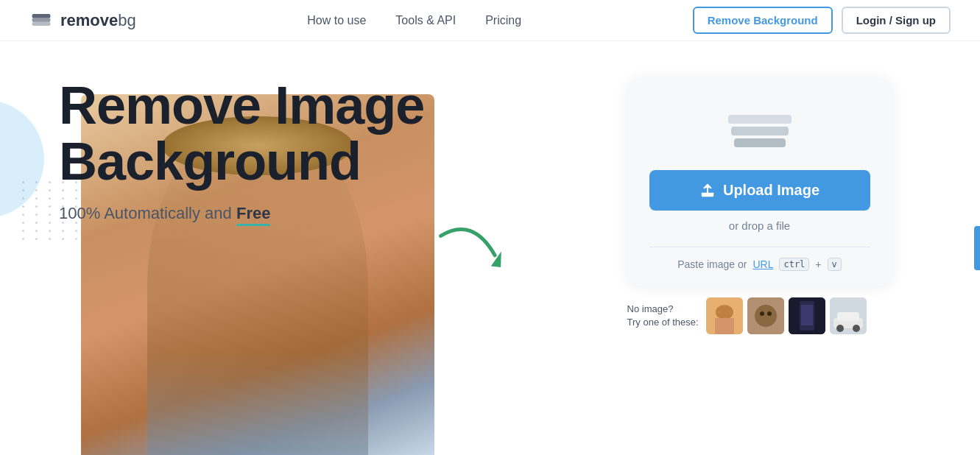 The width and height of the screenshot is (980, 455). I want to click on sample-images, so click(786, 316).